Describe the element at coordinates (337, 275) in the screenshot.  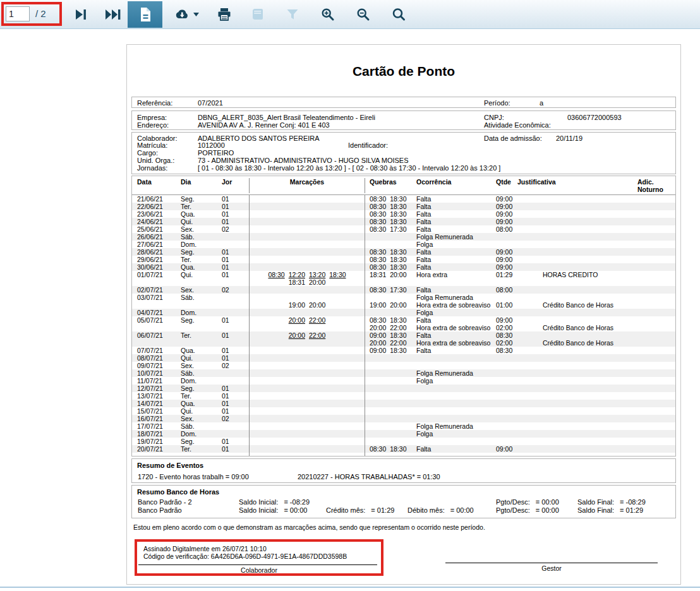
I see `time-mark: 18:30` at that location.